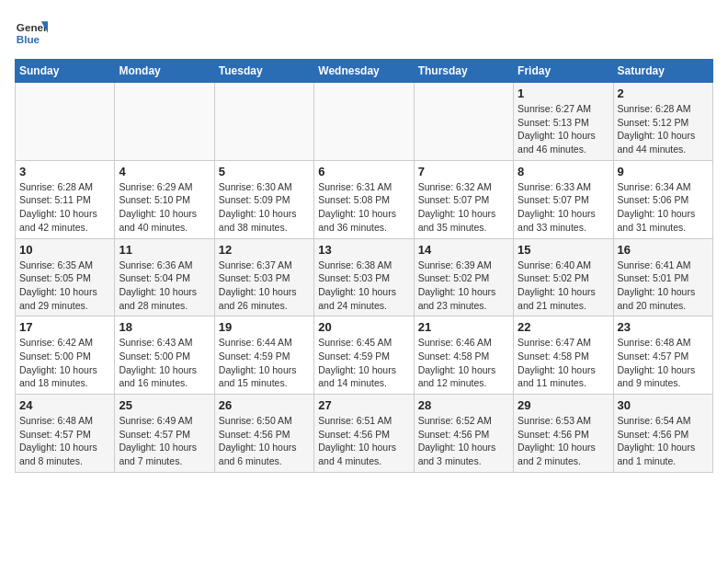 This screenshot has height=563, width=728. I want to click on day-number: 28, so click(463, 405).